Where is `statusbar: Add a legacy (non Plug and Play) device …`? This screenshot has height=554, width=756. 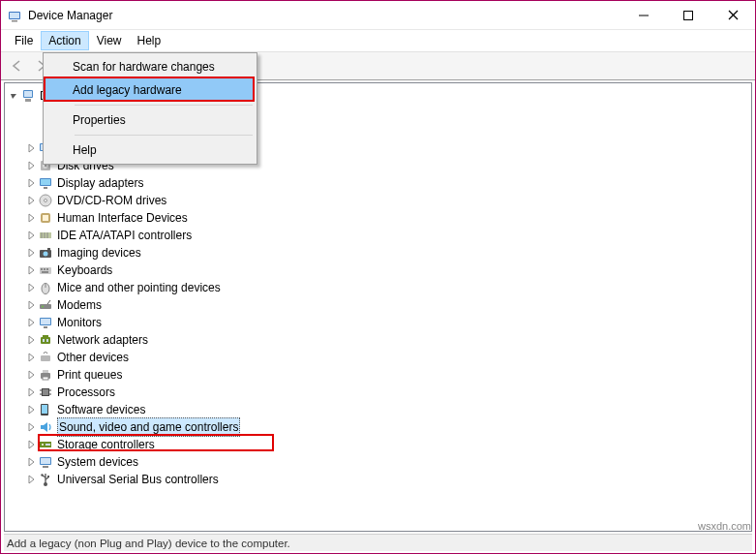 statusbar: Add a legacy (non Plug and Play) device … is located at coordinates (378, 542).